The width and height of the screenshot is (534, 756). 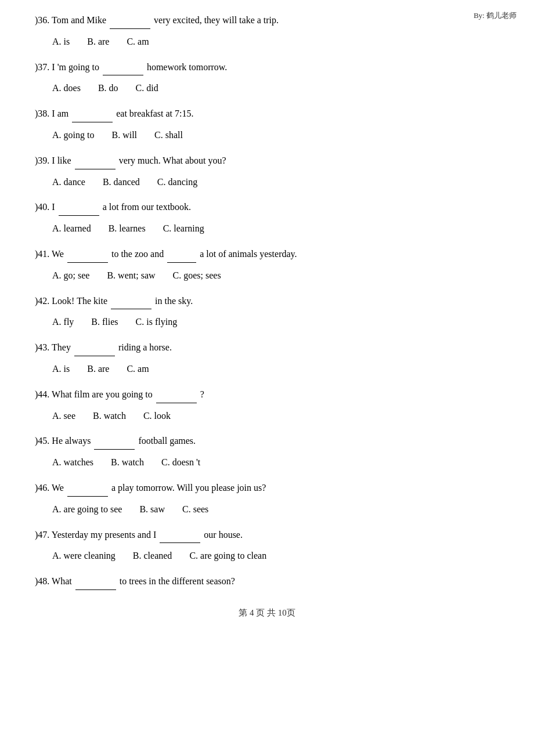 I want to click on options-row-q38: A. going toB. willC. shall, so click(x=267, y=136).